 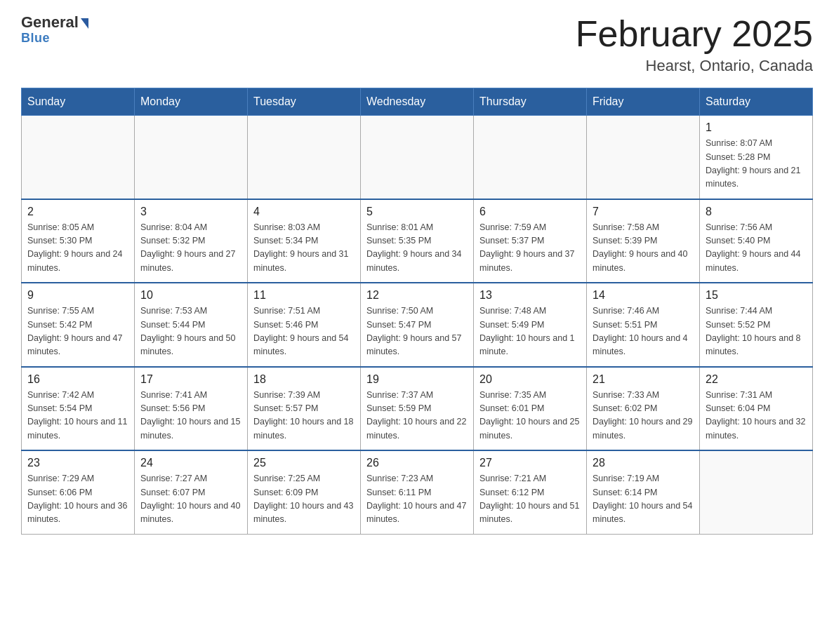 I want to click on calendar-week-row: 9Sunrise: 7:55 AM Sunset: 5:42 PM Daylig…, so click(x=417, y=325).